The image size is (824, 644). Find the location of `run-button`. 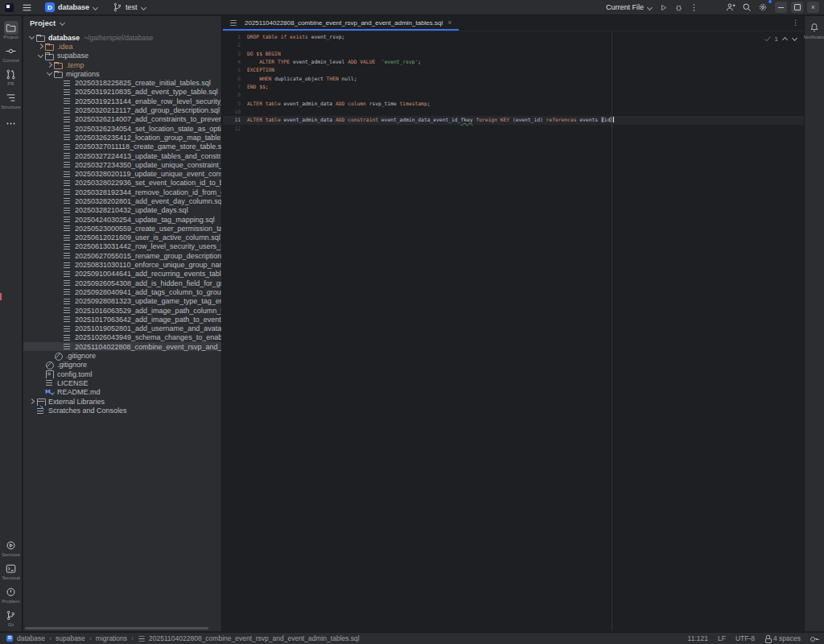

run-button is located at coordinates (663, 8).